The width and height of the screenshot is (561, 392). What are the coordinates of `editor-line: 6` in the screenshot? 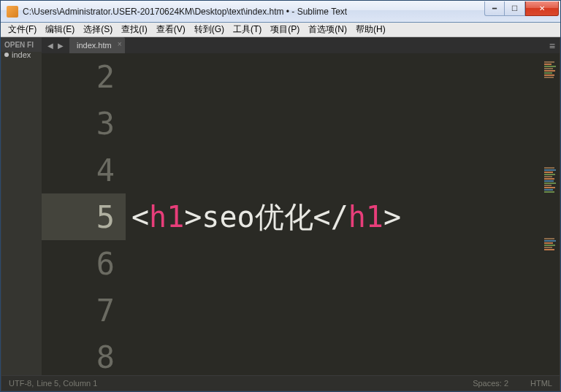 It's located at (292, 264).